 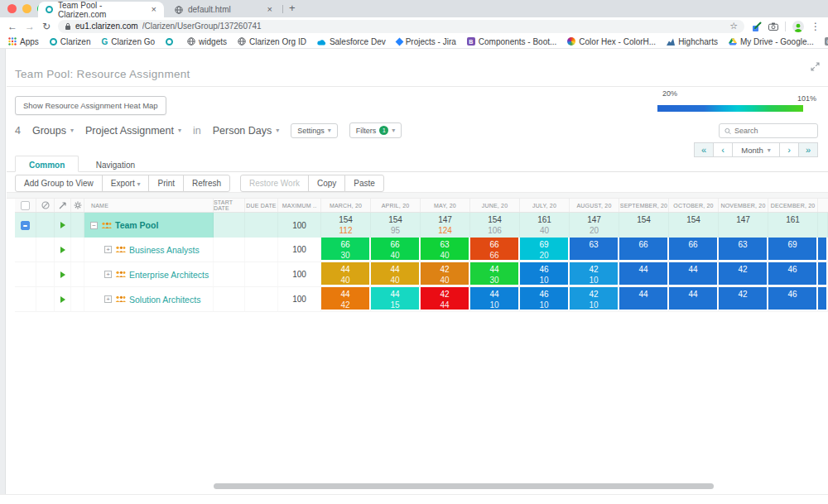 What do you see at coordinates (126, 184) in the screenshot?
I see `export-button: Export ▾` at bounding box center [126, 184].